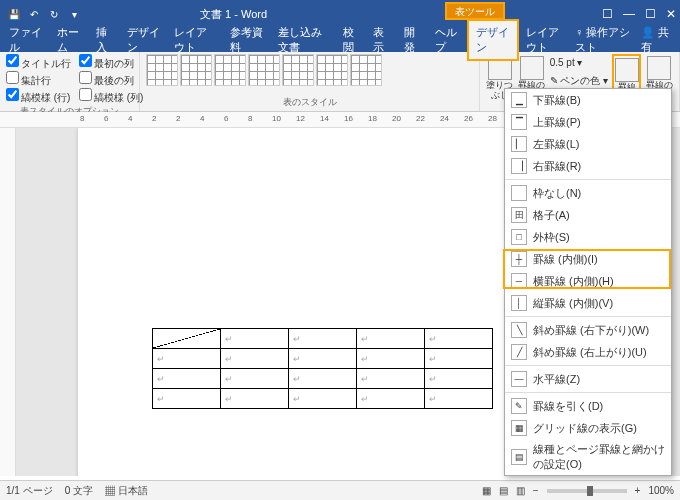 The image size is (680, 500). Describe the element at coordinates (532, 68) in the screenshot. I see `border-style-icon` at that location.